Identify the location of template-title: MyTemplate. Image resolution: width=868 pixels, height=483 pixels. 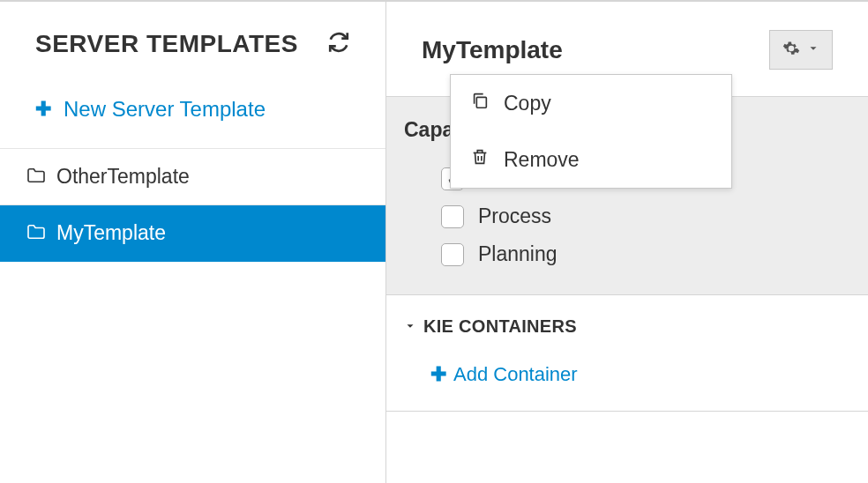
(492, 50).